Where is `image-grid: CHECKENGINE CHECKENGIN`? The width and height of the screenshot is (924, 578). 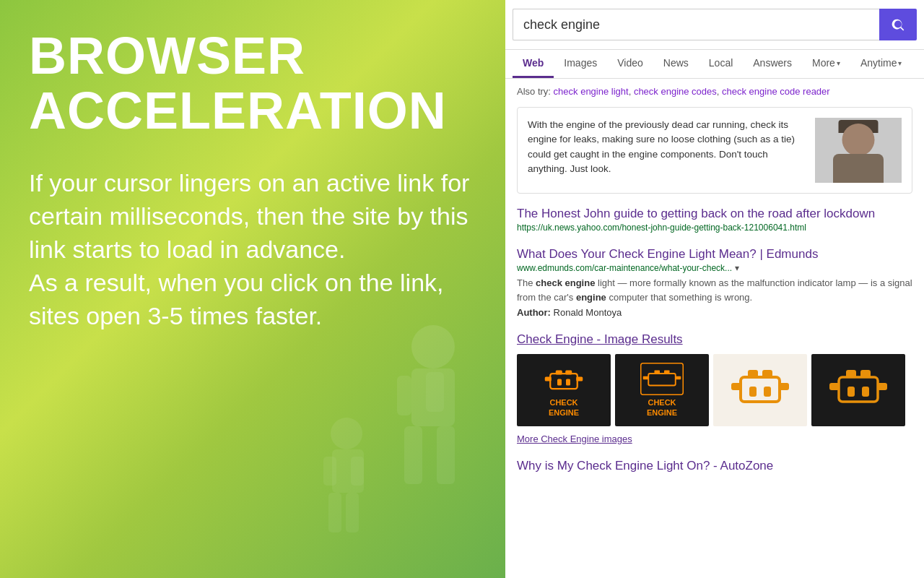 image-grid: CHECKENGINE CHECKENGIN is located at coordinates (715, 390).